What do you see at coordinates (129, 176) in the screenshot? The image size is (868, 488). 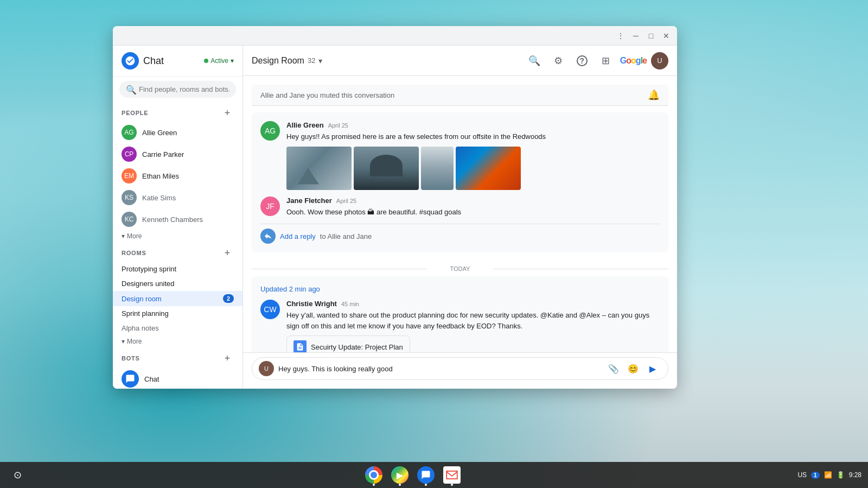 I see `avatar: EM` at bounding box center [129, 176].